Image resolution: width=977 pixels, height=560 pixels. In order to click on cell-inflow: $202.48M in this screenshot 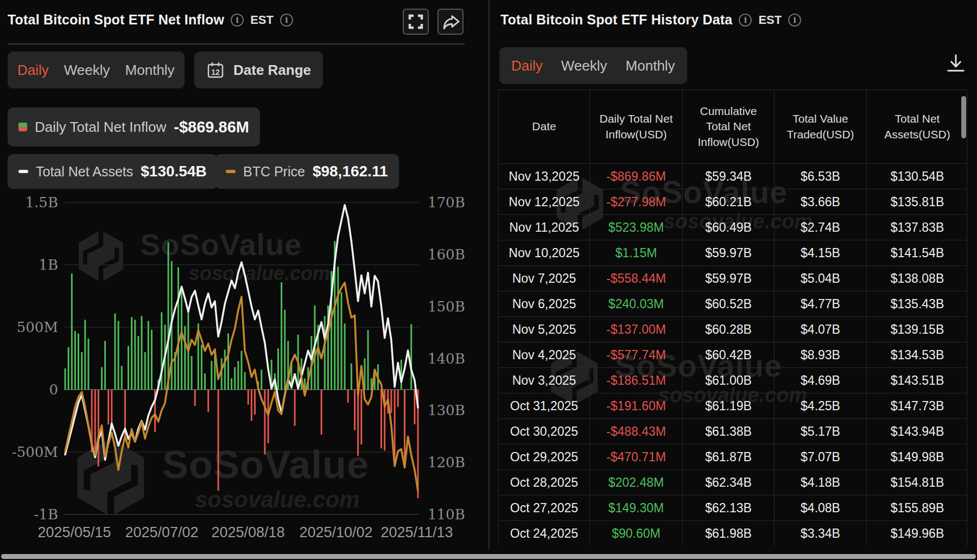, I will do `click(636, 482)`.